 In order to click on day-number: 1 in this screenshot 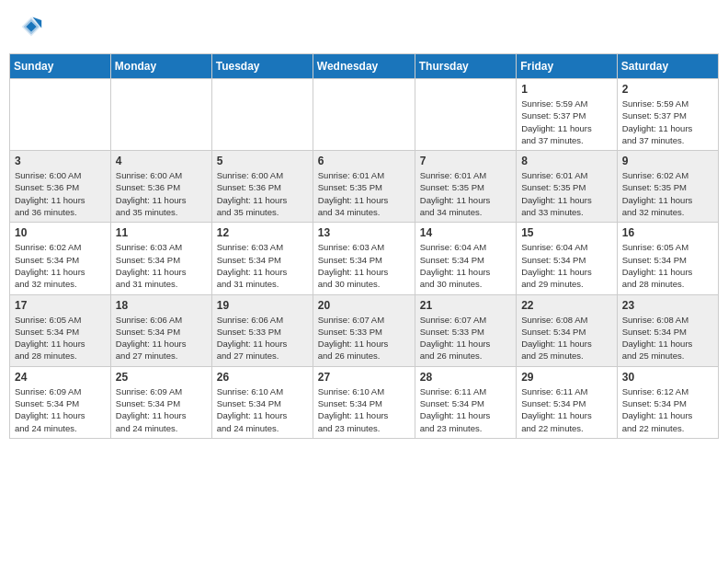, I will do `click(566, 89)`.